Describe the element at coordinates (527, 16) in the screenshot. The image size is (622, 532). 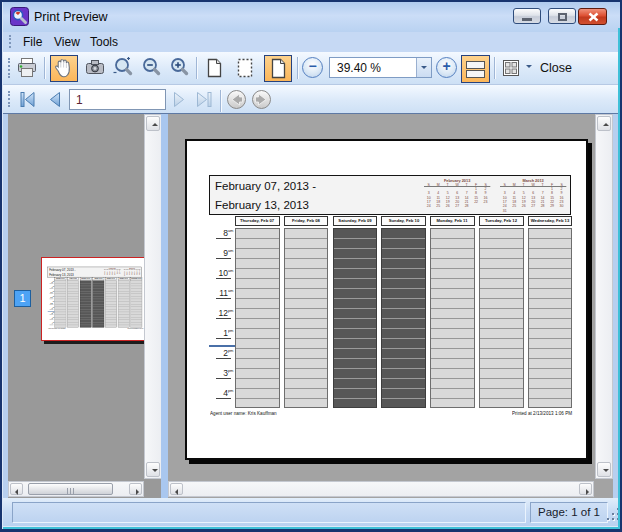
I see `minimize-button` at that location.